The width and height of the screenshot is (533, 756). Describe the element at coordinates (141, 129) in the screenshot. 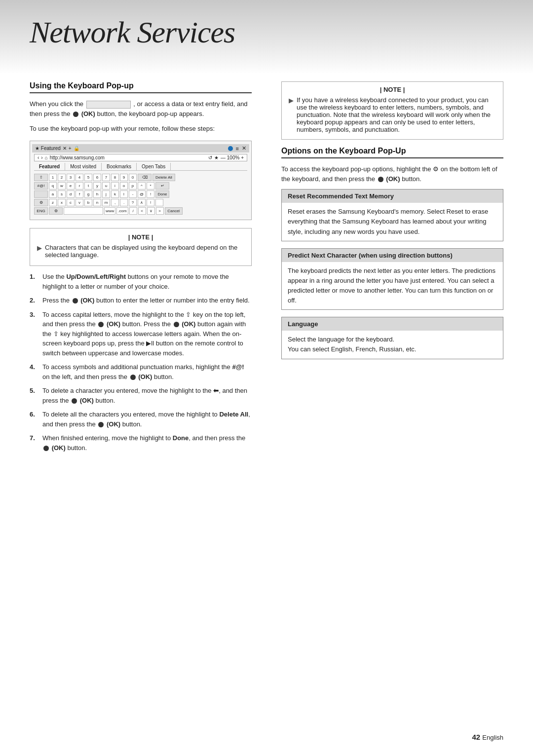

I see `intro-paragraph-2: To use the keyboard pop-up with your rem…` at that location.